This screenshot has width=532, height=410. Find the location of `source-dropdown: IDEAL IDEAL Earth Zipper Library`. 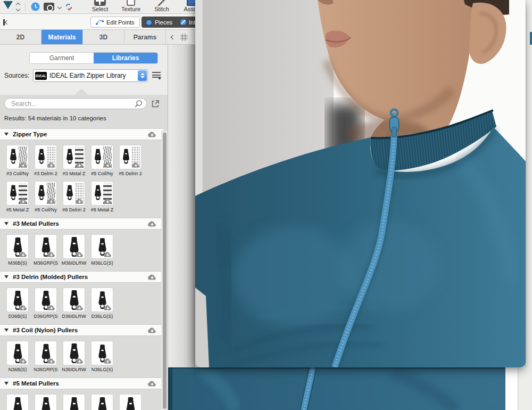

source-dropdown: IDEAL IDEAL Earth Zipper Library is located at coordinates (90, 76).